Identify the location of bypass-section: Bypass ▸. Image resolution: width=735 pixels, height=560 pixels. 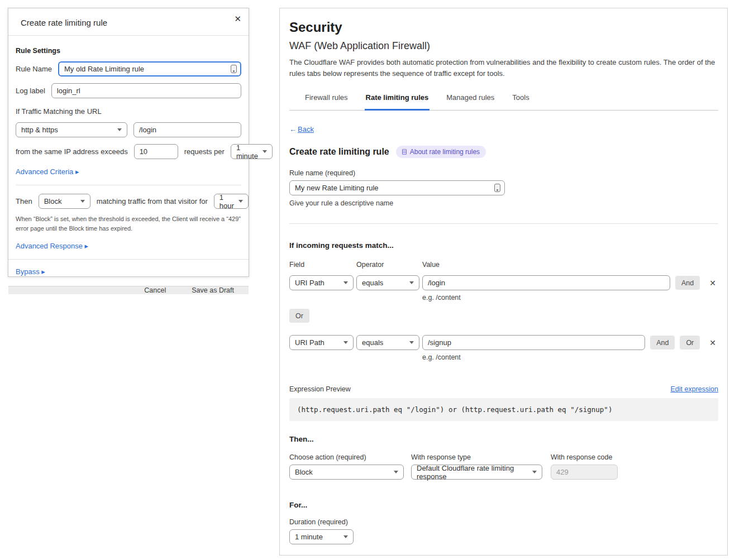
(128, 272).